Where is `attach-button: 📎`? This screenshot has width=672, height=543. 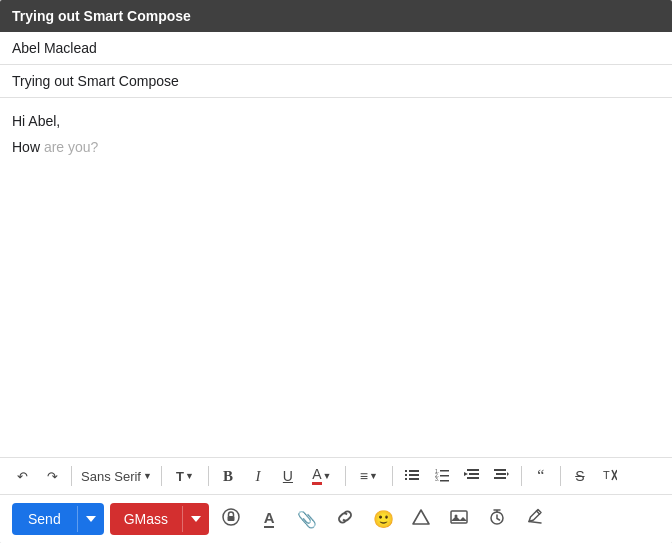 attach-button: 📎 is located at coordinates (307, 519).